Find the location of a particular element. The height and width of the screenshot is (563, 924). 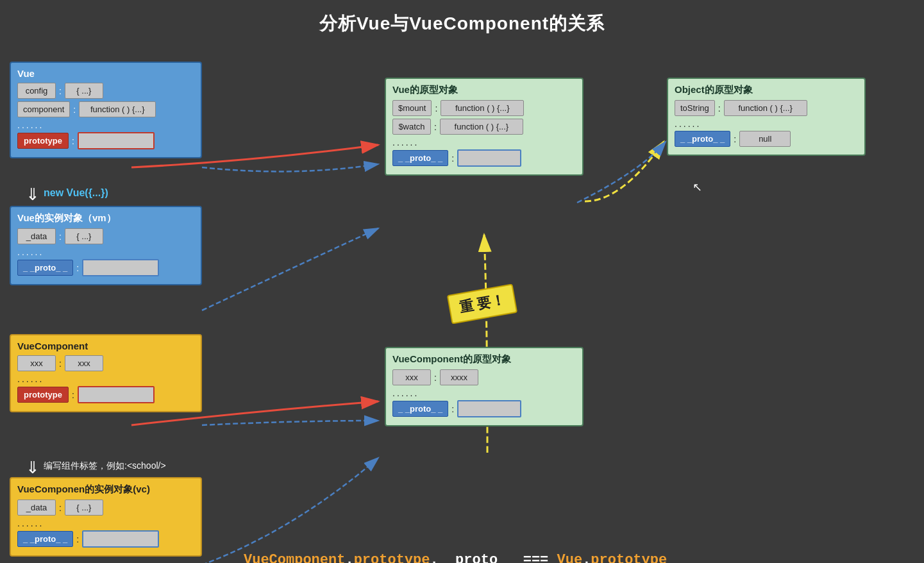

vue-component-label: component is located at coordinates (44, 109).